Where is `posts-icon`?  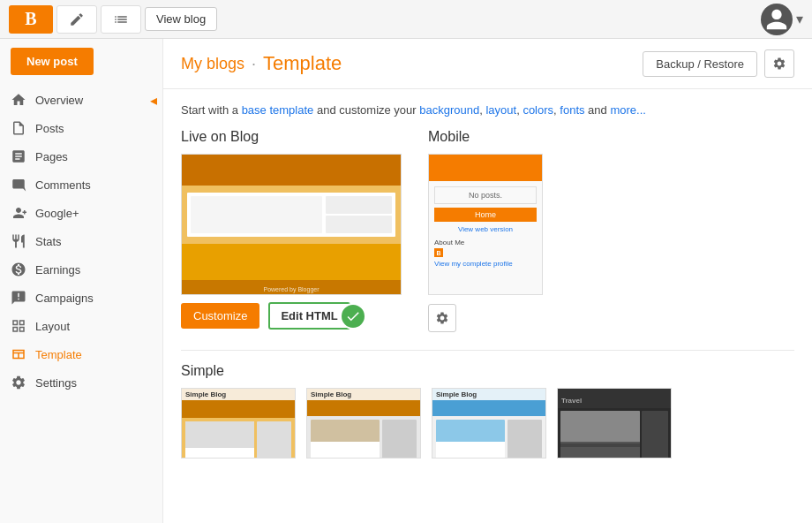
posts-icon is located at coordinates (19, 128).